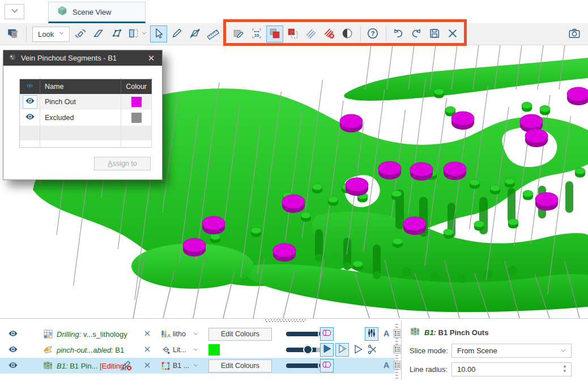 This screenshot has height=381, width=588. What do you see at coordinates (372, 334) in the screenshot?
I see `interval-filter-button` at bounding box center [372, 334].